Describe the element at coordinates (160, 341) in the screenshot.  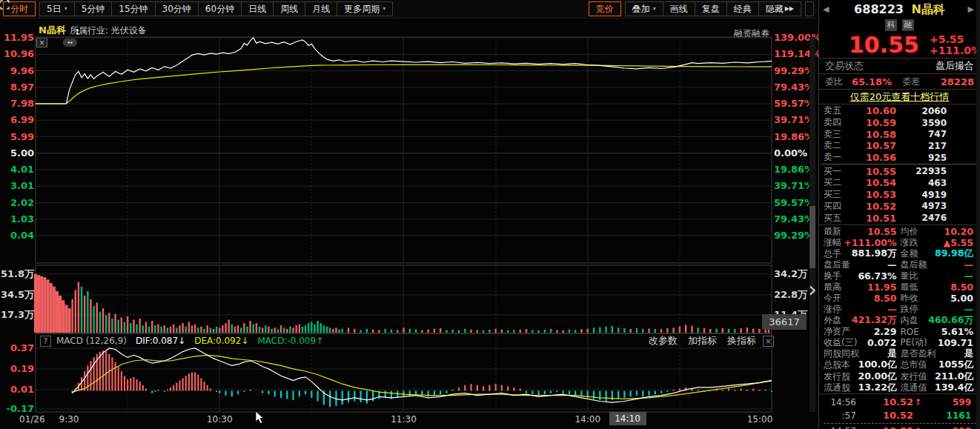
I see `macd-dif-value: DIF:0.087↓` at that location.